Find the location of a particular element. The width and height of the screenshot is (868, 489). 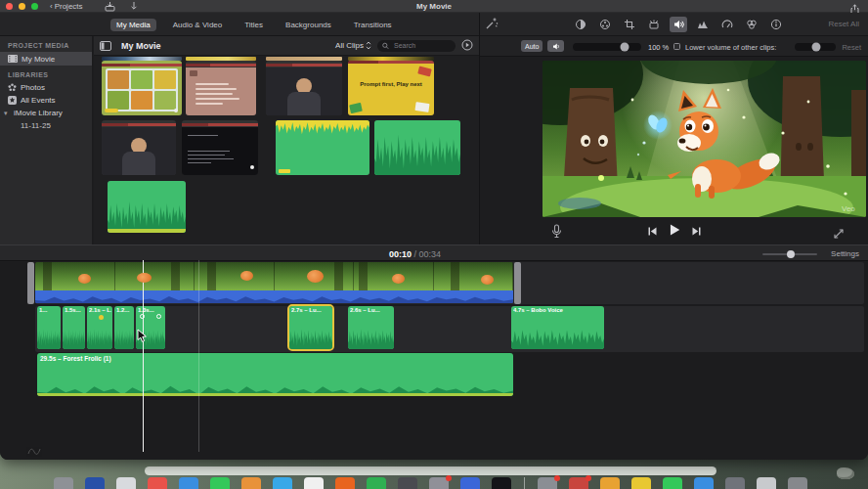

video-clip-audio-waveform is located at coordinates (274, 297).